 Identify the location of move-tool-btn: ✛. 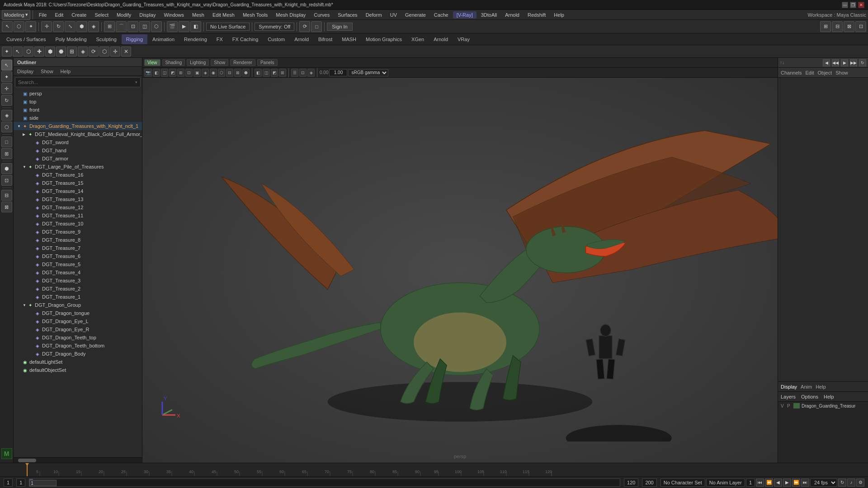
(47, 27).